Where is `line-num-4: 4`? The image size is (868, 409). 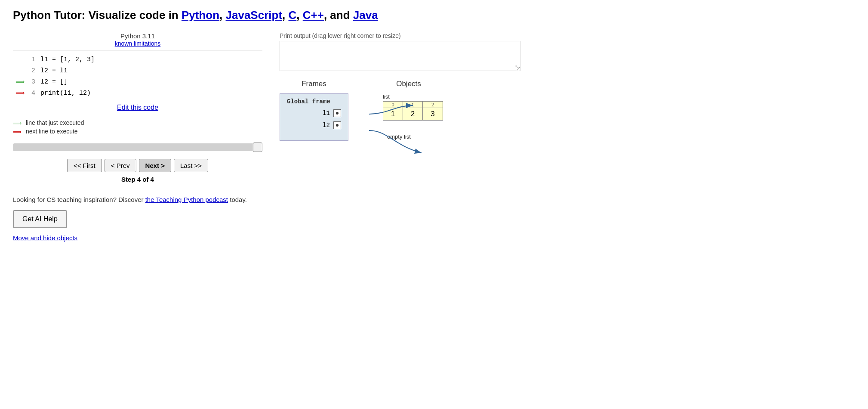 line-num-4: 4 is located at coordinates (31, 93).